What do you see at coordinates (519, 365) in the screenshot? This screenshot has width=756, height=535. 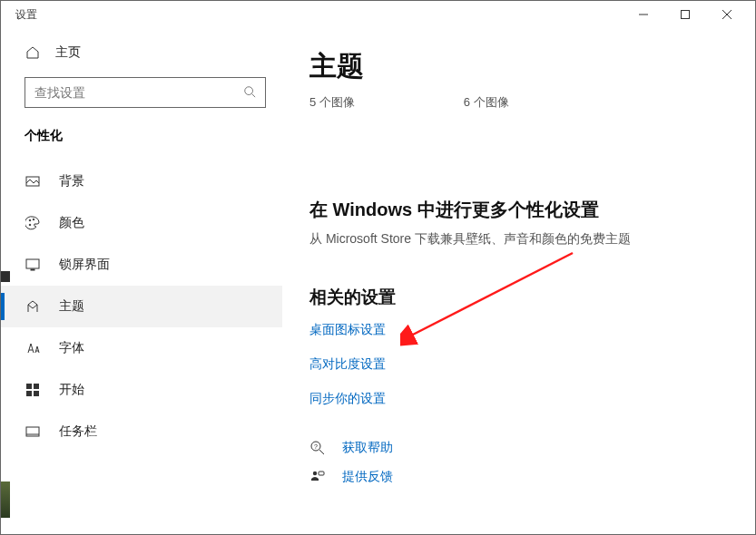 I see `link-high-contrast-settings: 高对比度设置` at bounding box center [519, 365].